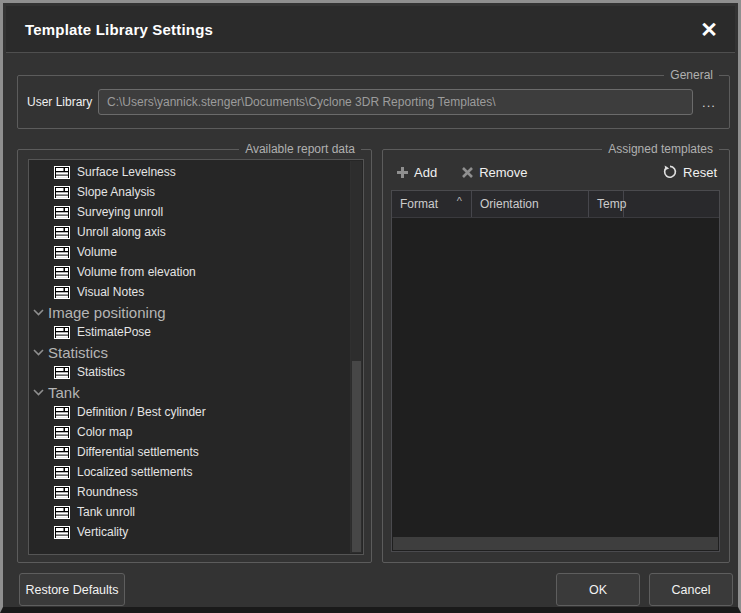 The width and height of the screenshot is (741, 613). What do you see at coordinates (190, 472) in the screenshot?
I see `tree-item: Localized settlements` at bounding box center [190, 472].